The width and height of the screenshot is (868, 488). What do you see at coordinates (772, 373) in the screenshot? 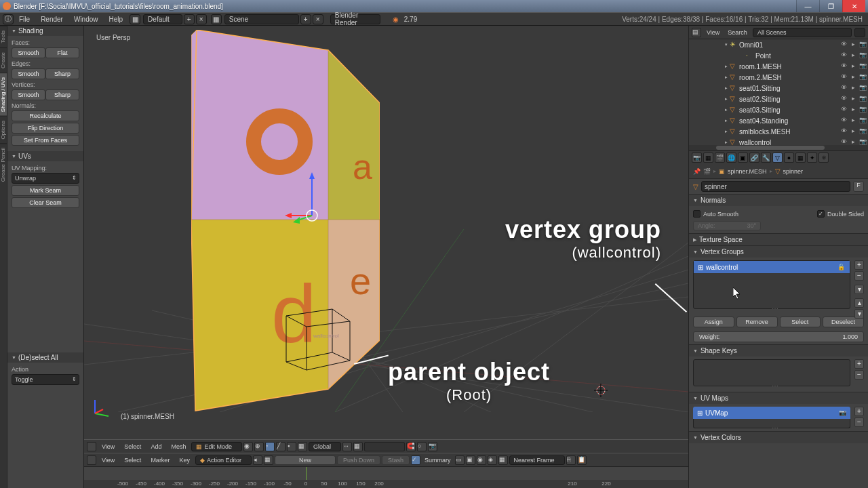
I see `shape-key-list` at bounding box center [772, 373].